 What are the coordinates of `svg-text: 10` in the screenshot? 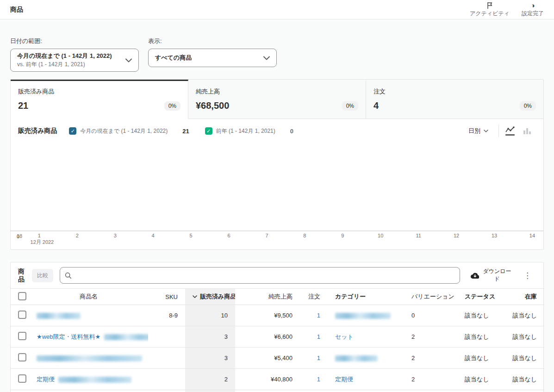 It's located at (380, 236).